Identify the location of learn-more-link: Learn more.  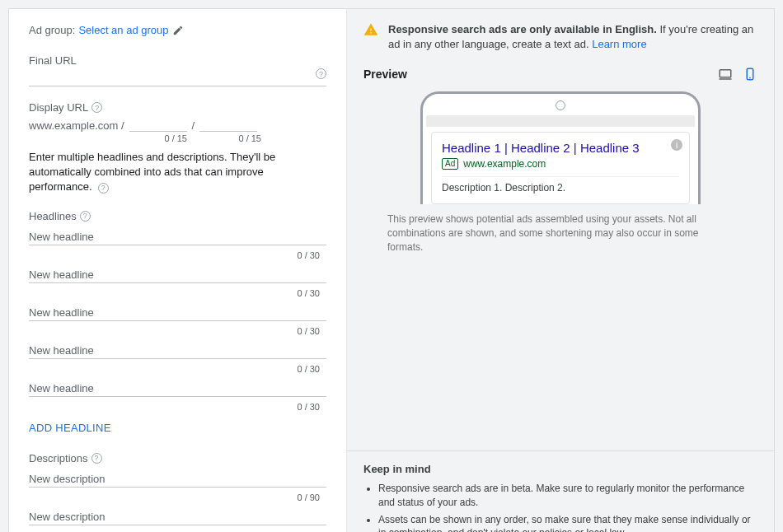
(619, 44).